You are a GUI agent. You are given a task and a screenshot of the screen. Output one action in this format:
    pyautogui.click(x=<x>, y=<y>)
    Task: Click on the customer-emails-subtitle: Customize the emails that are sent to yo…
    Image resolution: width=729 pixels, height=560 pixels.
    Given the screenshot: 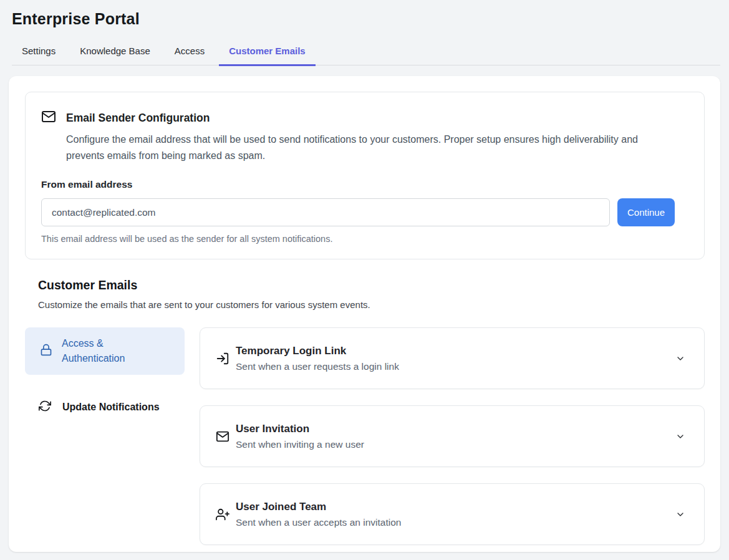 What is the action you would take?
    pyautogui.click(x=372, y=304)
    